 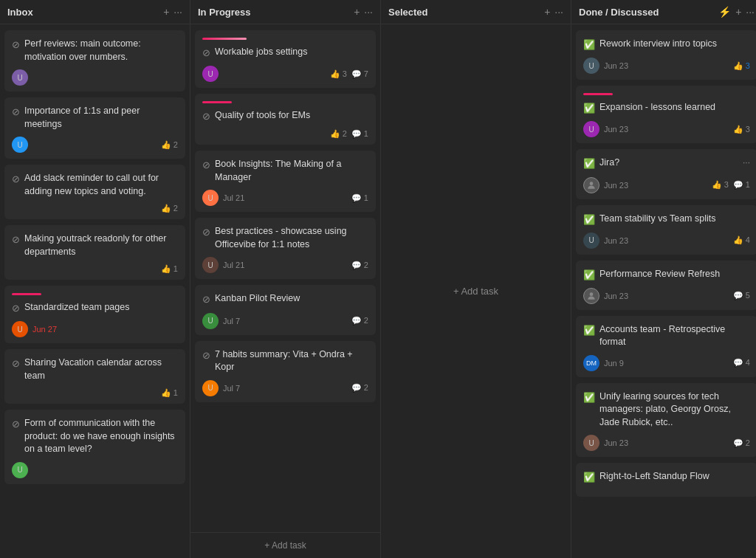 I want to click on inprogress-card-2: ⊘ Quality of tools for EMs 👍 2 💬 1, so click(x=285, y=120).